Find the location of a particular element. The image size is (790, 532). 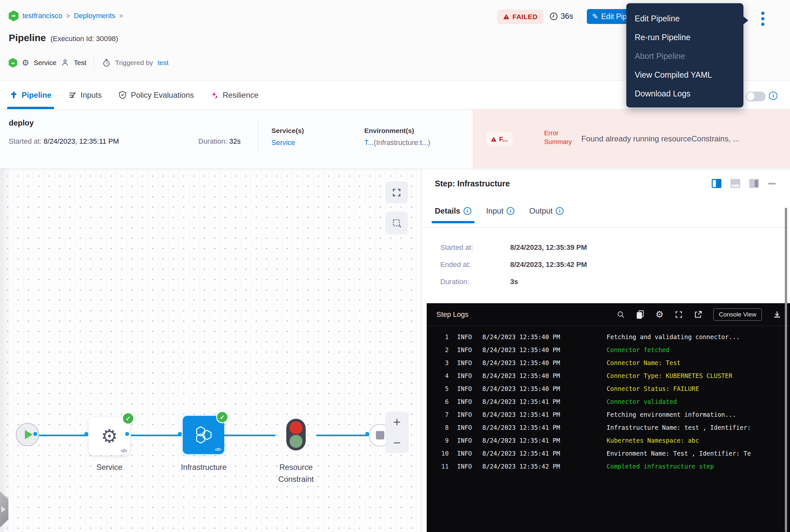

log-row: 10 INFO 8/24/2023 12:35:41 PM Environmen… is located at coordinates (609, 453).